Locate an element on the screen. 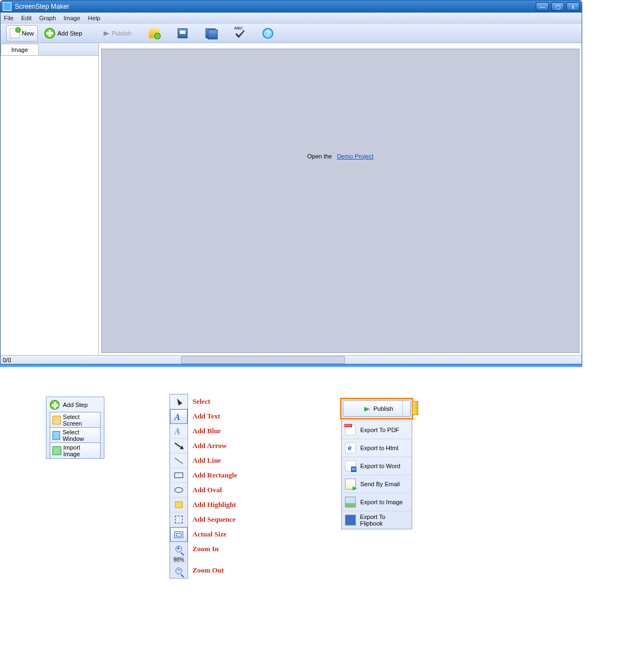 The image size is (644, 649). publish-menu: Publish Export To PDF Export to Html Exp… is located at coordinates (377, 464).